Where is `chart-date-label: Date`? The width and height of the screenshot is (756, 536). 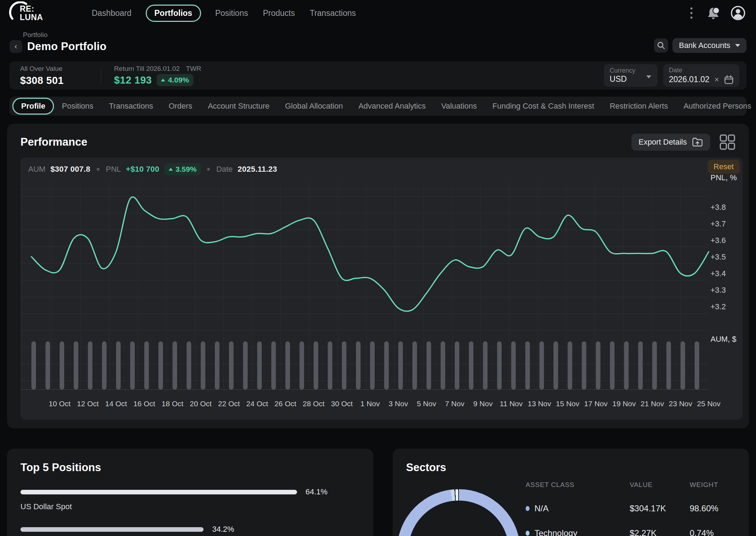 chart-date-label: Date is located at coordinates (224, 169).